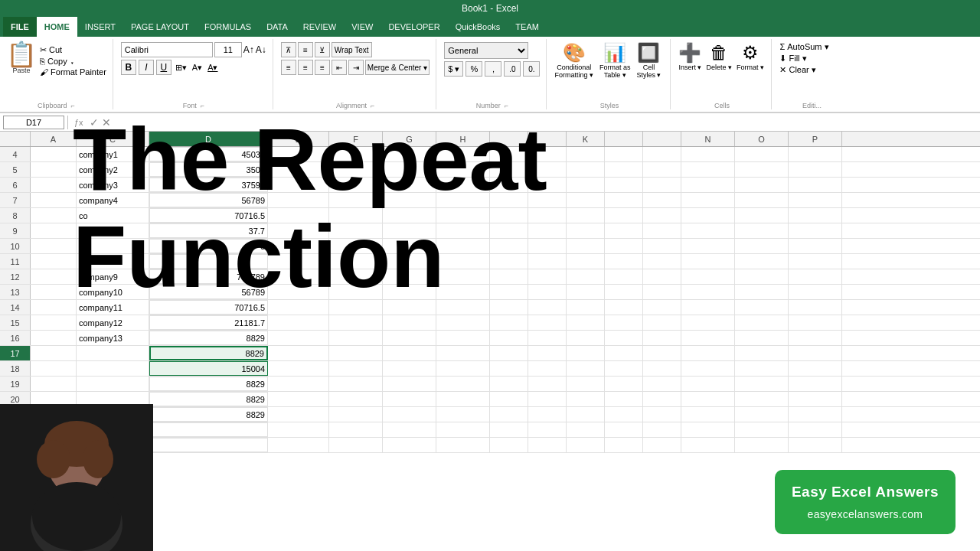 The width and height of the screenshot is (980, 551). What do you see at coordinates (113, 231) in the screenshot?
I see `cell: ny6` at bounding box center [113, 231].